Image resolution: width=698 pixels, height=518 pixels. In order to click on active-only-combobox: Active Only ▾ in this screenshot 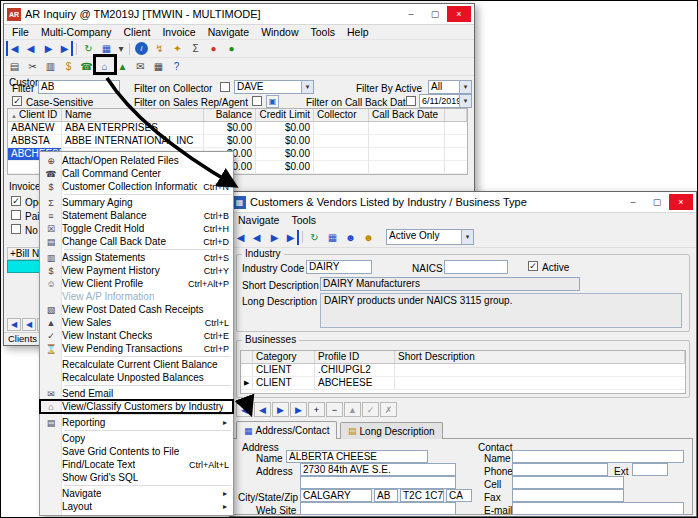, I will do `click(430, 237)`.